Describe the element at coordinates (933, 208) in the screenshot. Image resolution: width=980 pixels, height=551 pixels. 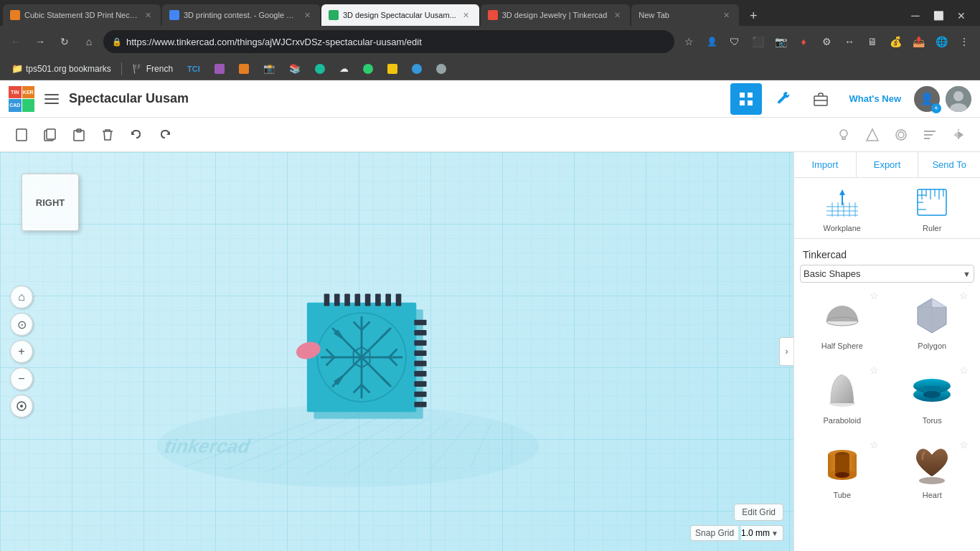
I see `ruler-button: Ruler` at that location.